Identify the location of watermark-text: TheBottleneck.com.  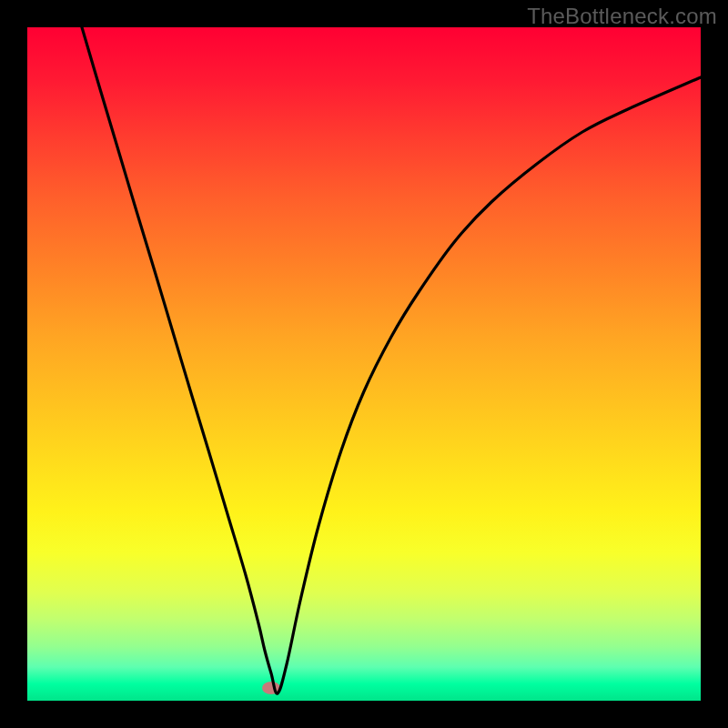
(622, 16).